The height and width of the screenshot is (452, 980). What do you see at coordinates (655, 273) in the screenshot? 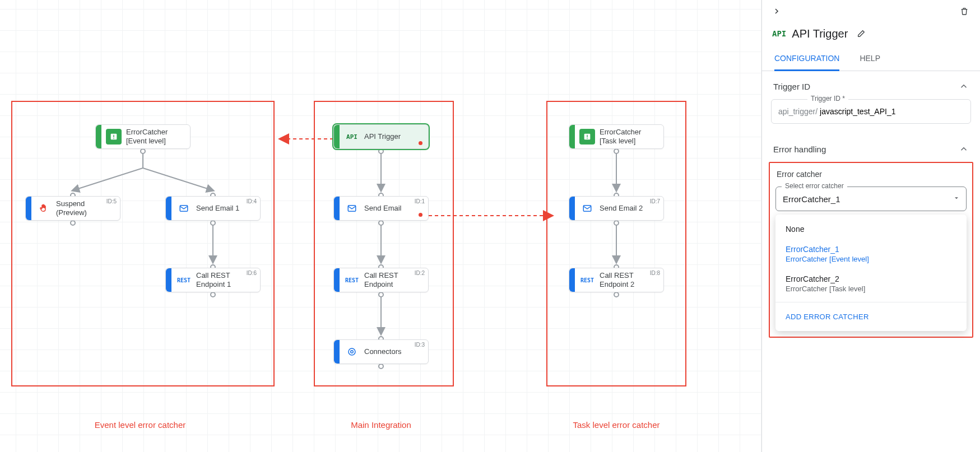
I see `node-id: ID:8` at bounding box center [655, 273].